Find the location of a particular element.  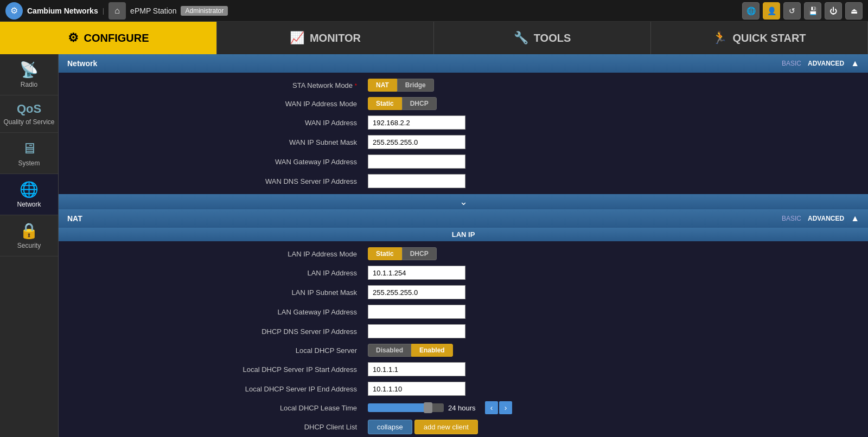

tab-tools: 🔧 TOOLS is located at coordinates (542, 38).